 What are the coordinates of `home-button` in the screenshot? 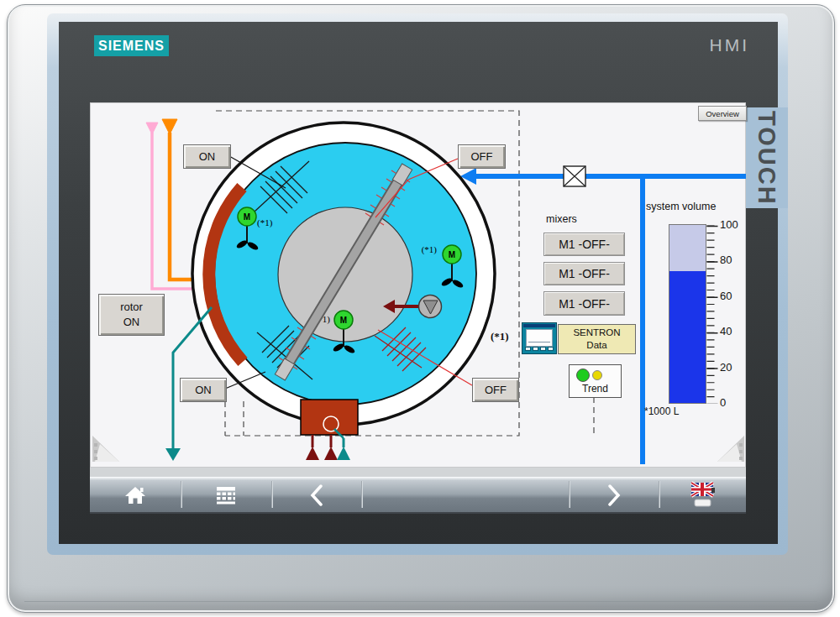 It's located at (135, 495).